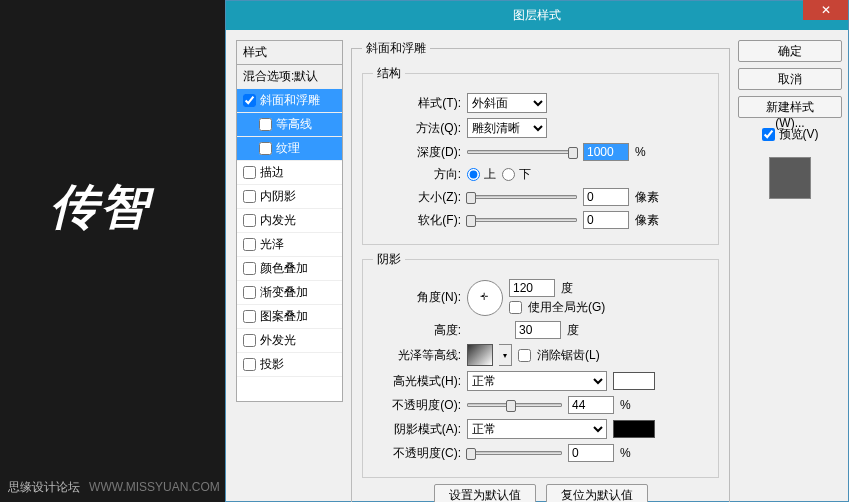 This screenshot has width=849, height=502. I want to click on highlight-mode-label: 高光模式(H):, so click(417, 382).